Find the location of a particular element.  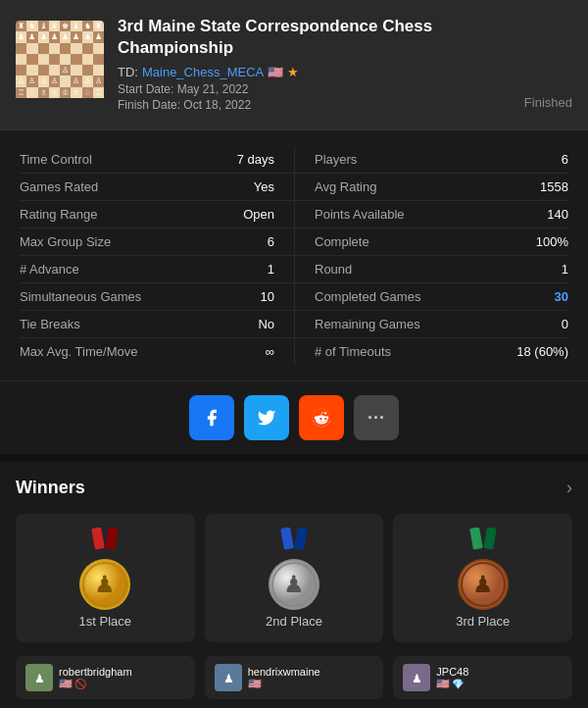

2nd-place-label: 2nd Place is located at coordinates (294, 622).